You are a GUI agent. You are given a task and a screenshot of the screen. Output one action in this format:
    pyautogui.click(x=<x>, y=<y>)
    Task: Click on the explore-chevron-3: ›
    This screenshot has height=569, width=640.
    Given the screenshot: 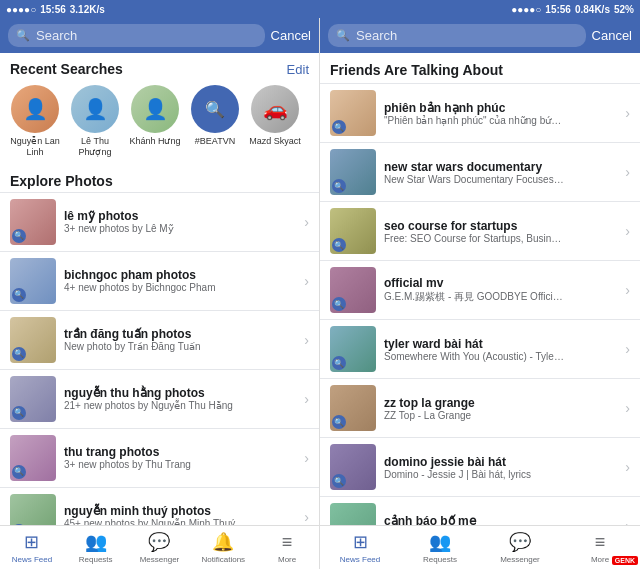 What is the action you would take?
    pyautogui.click(x=306, y=399)
    